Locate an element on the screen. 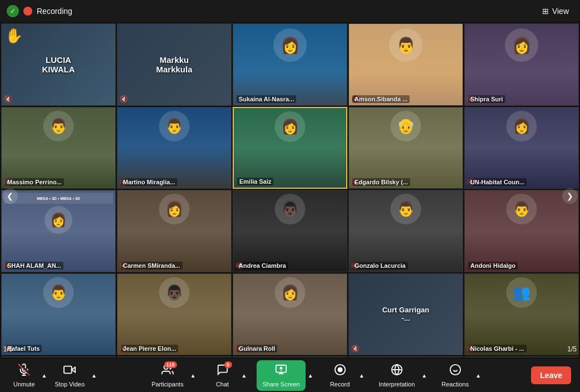 The width and height of the screenshot is (580, 392). avatar-rafael: 👨 is located at coordinates (59, 293).